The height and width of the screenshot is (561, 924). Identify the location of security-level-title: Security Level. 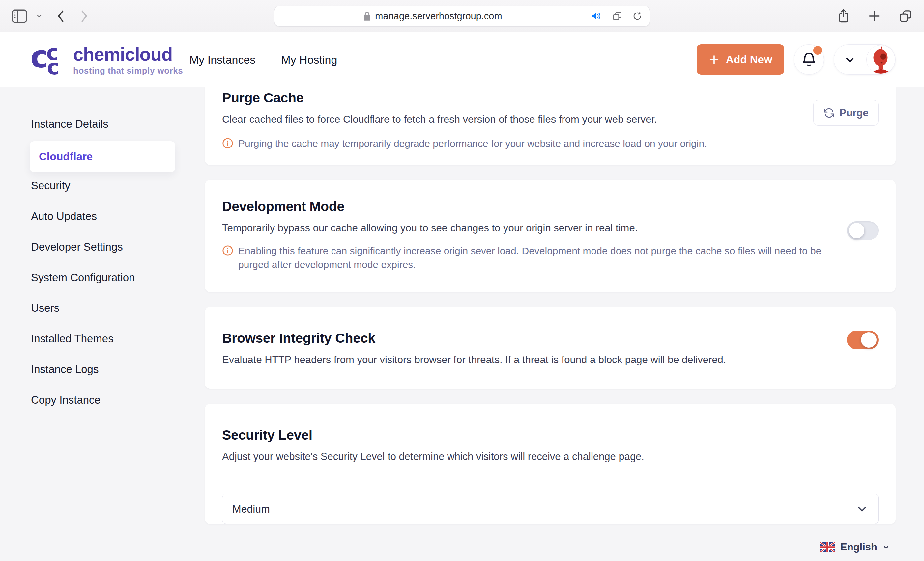
(550, 435).